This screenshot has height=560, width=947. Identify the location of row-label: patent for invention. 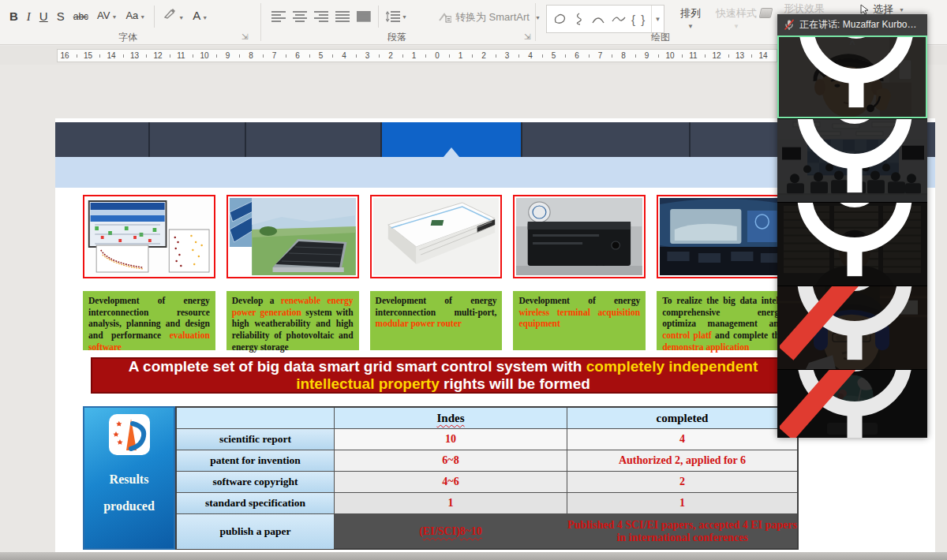
(256, 461).